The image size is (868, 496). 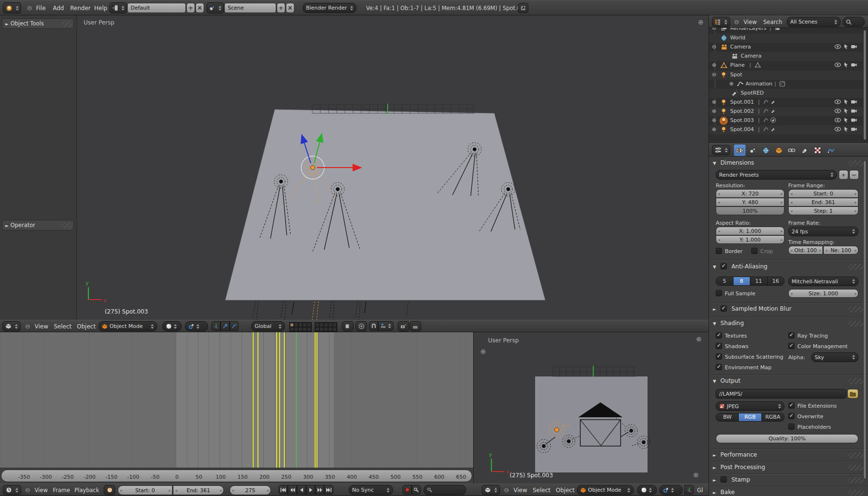 I want to click on color-mode-buttons: BW RGB RGBA, so click(x=750, y=417).